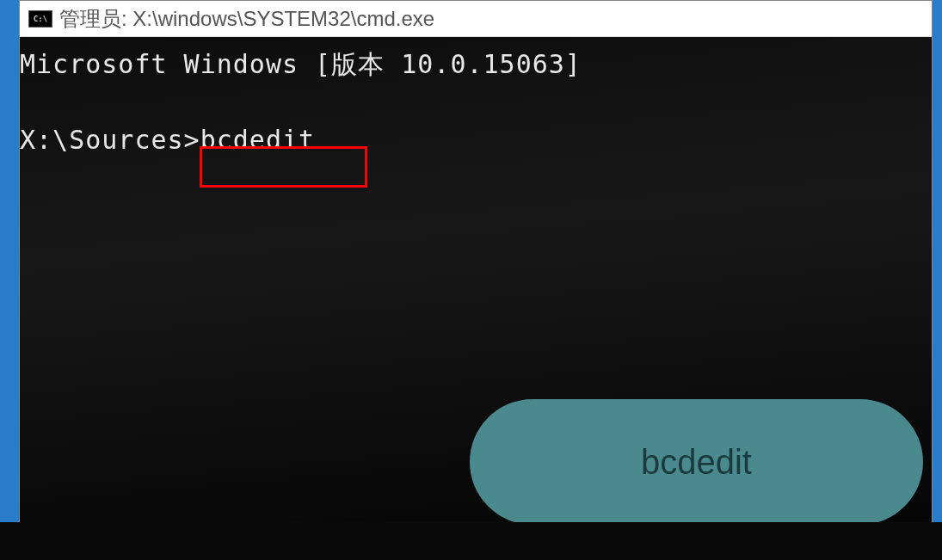 This screenshot has width=942, height=560. What do you see at coordinates (110, 139) in the screenshot?
I see `prompt-text: X:\Sources>` at bounding box center [110, 139].